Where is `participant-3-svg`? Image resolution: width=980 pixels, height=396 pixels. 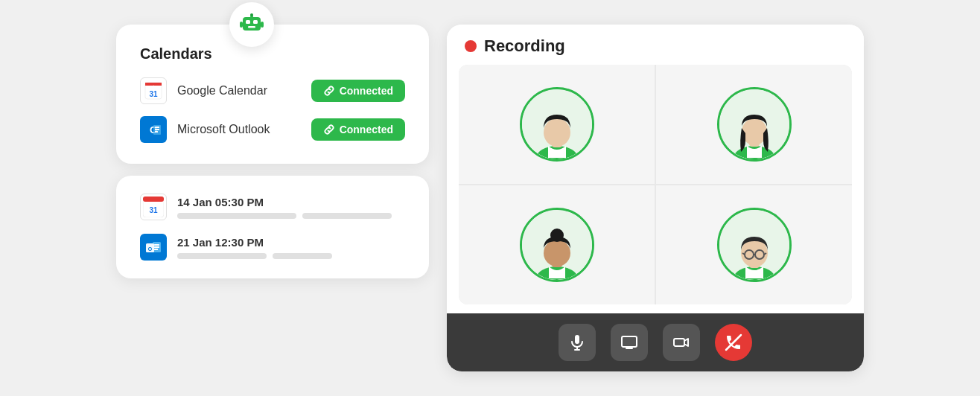
participant-3-svg is located at coordinates (557, 250).